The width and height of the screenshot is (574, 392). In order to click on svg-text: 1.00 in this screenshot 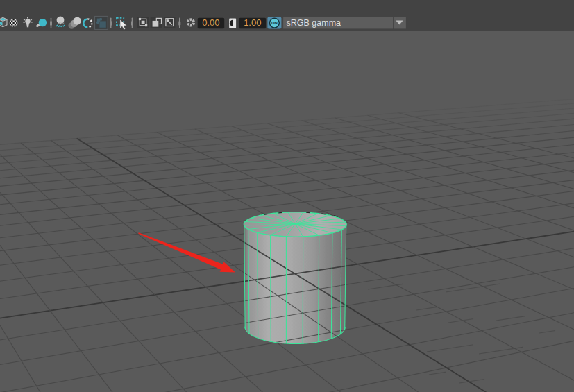, I will do `click(253, 22)`.